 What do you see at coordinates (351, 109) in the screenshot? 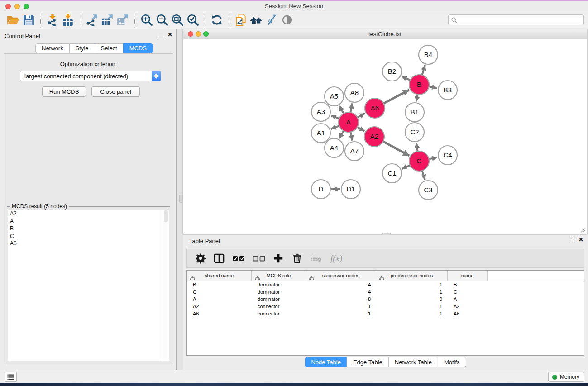
I see `edge-A-A8` at bounding box center [351, 109].